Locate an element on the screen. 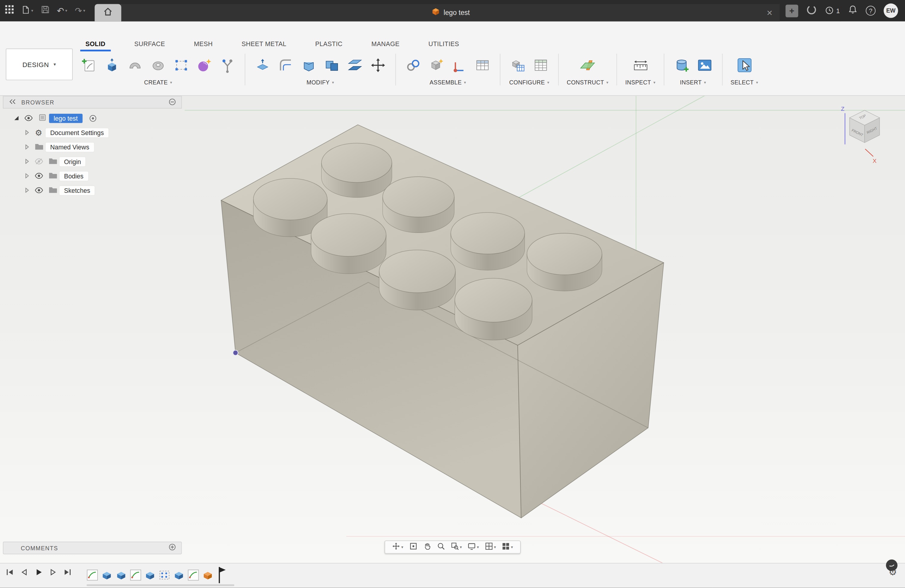 The height and width of the screenshot is (588, 905). browser-item-label: Sketches is located at coordinates (77, 190).